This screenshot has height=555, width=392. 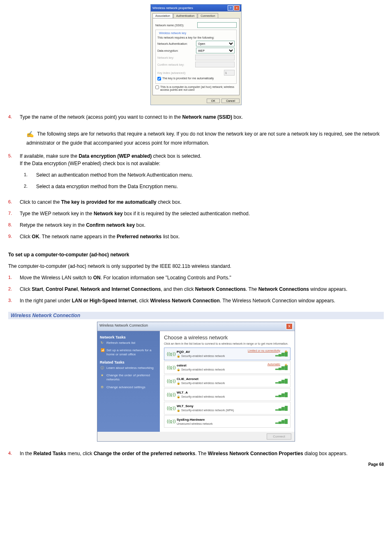 I want to click on autokey-checkbox, so click(x=159, y=79).